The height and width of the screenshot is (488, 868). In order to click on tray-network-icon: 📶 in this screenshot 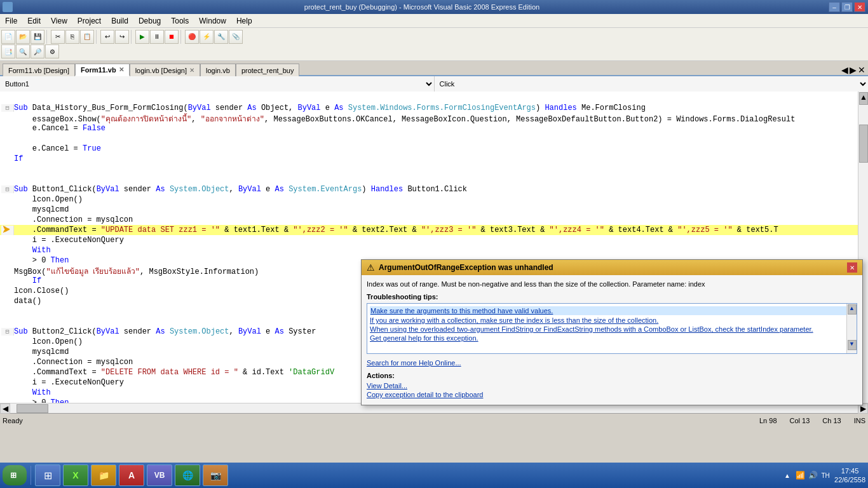, I will do `click(800, 475)`.